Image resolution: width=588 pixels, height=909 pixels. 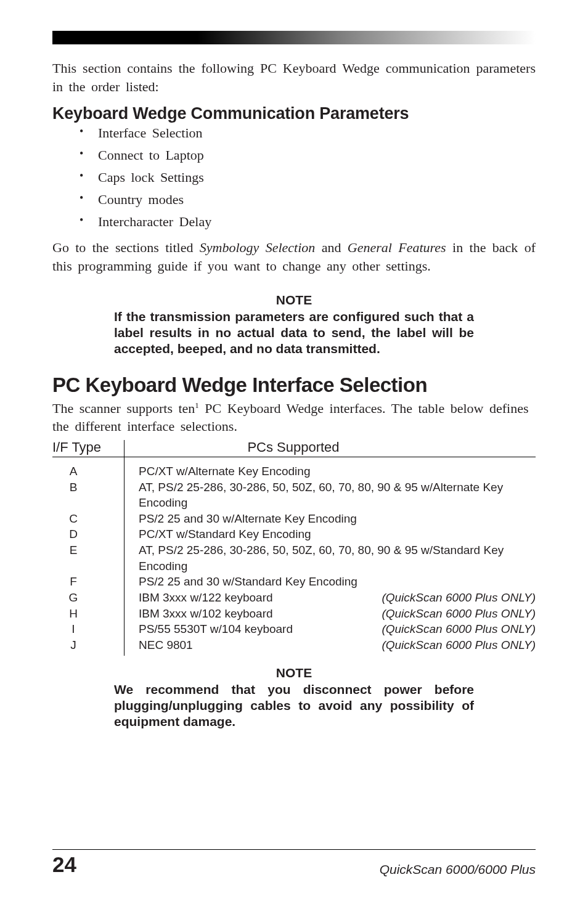 I want to click on table-divider, so click(x=125, y=548).